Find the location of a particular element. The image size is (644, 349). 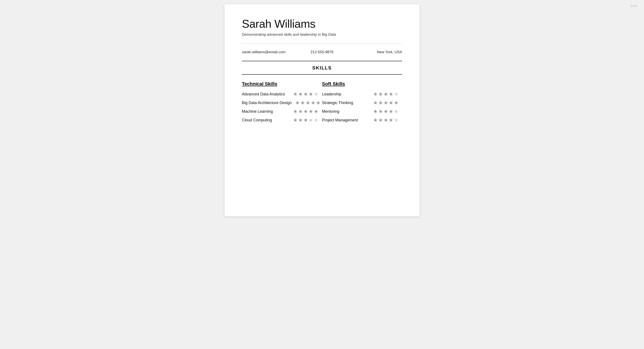

skill-row: Cloud Computing ★ ★ ★ ★ ★ is located at coordinates (282, 120).